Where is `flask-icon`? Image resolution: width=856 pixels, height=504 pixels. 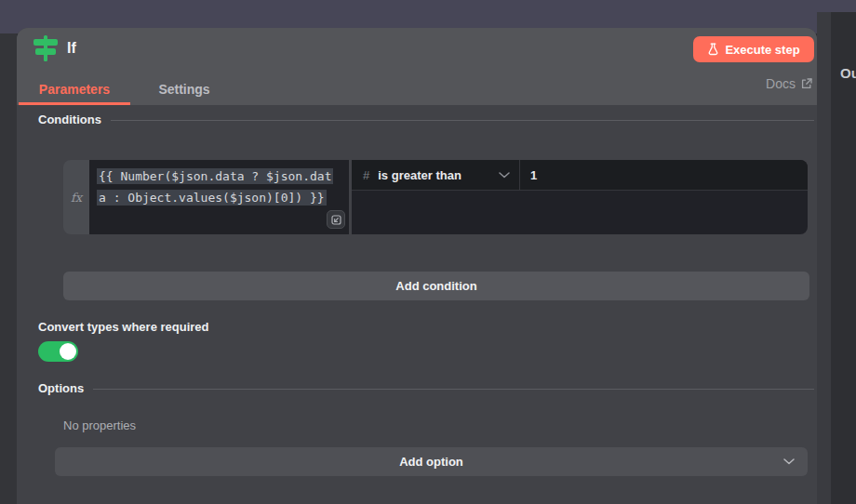 flask-icon is located at coordinates (713, 49).